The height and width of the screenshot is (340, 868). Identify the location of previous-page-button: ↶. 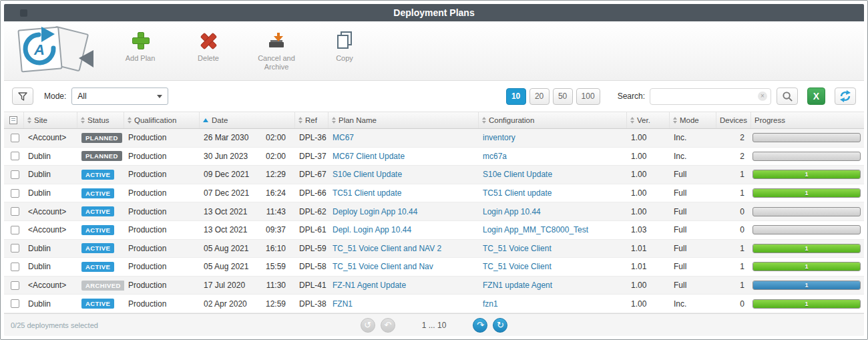
(388, 325).